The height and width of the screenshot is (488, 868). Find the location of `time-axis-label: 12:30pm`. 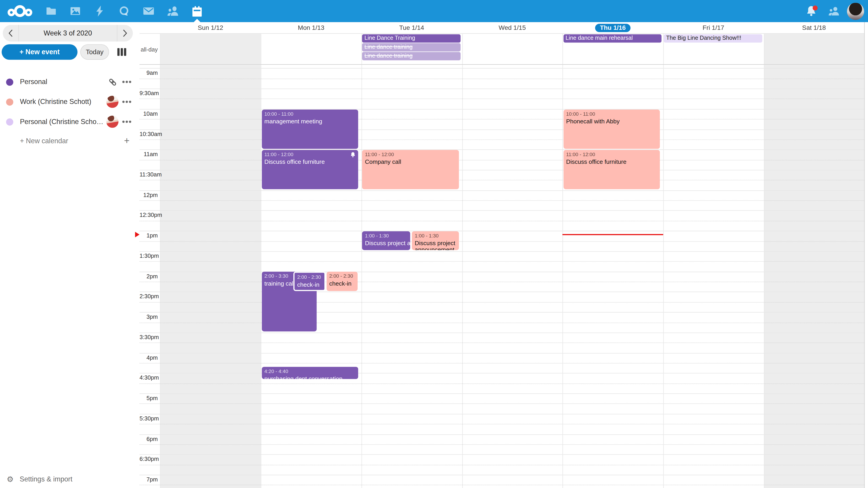

time-axis-label: 12:30pm is located at coordinates (149, 216).